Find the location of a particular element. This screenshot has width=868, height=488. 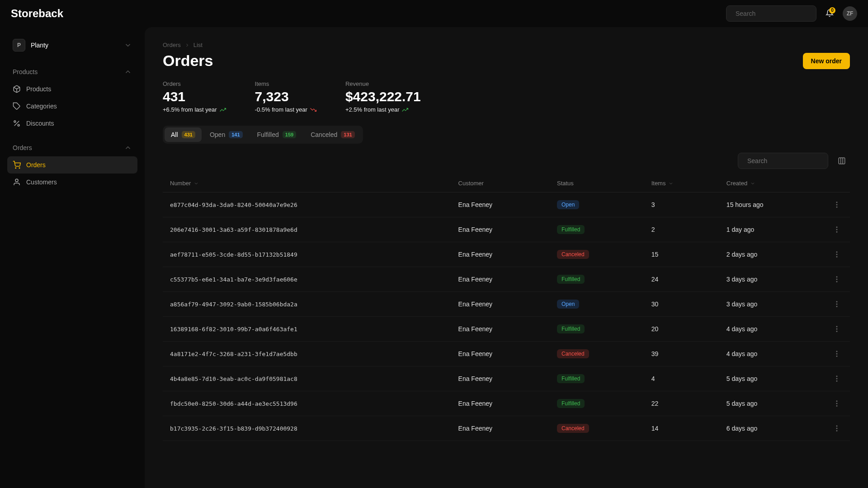

table-row: 4b4a8e85-7d10-3eab-ac0c-da9f05981ac8Ena … is located at coordinates (506, 379).